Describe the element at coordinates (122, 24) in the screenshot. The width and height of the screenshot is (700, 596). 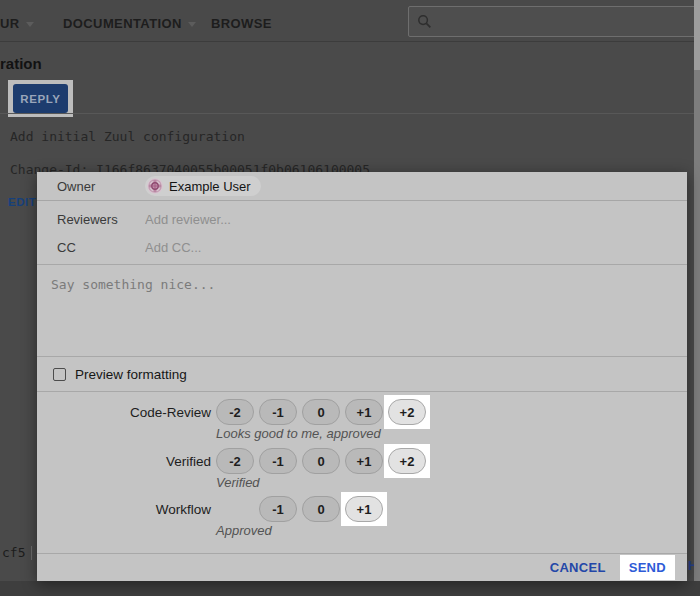
I see `nav-menu-documentation-label: DOCUMENTATION` at that location.